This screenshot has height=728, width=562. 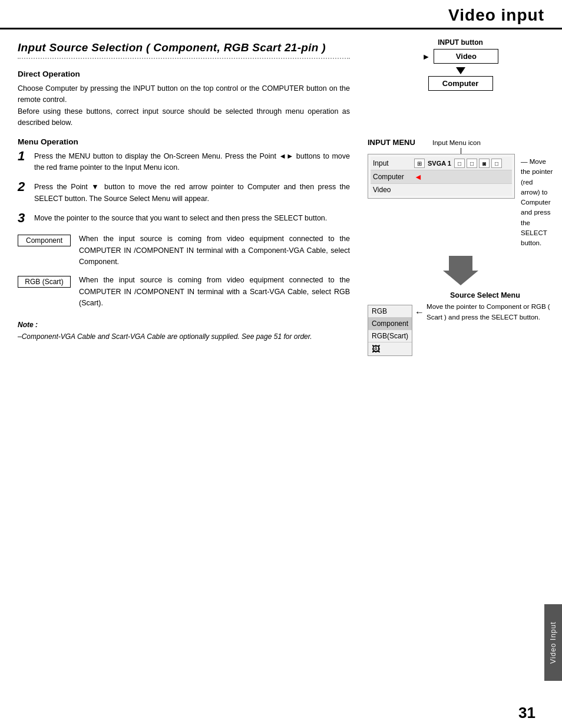 What do you see at coordinates (441, 173) in the screenshot?
I see `input-menu-diagram: Input ⊞ SVGA 1 □ □ ◙ □` at bounding box center [441, 173].